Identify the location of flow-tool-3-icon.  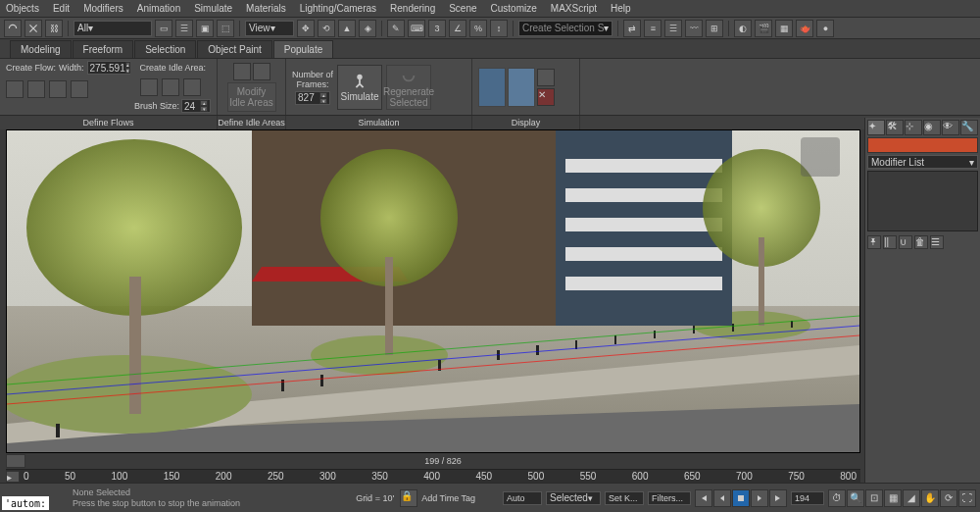
(58, 89).